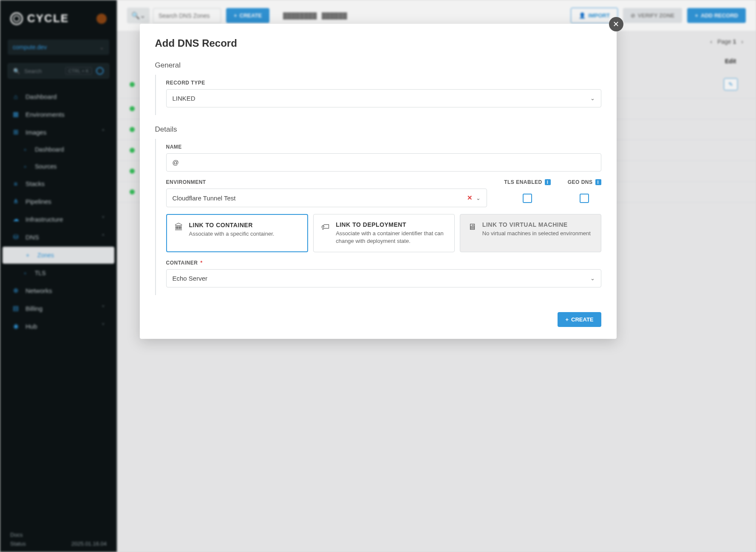  I want to click on close-button: ✕, so click(616, 24).